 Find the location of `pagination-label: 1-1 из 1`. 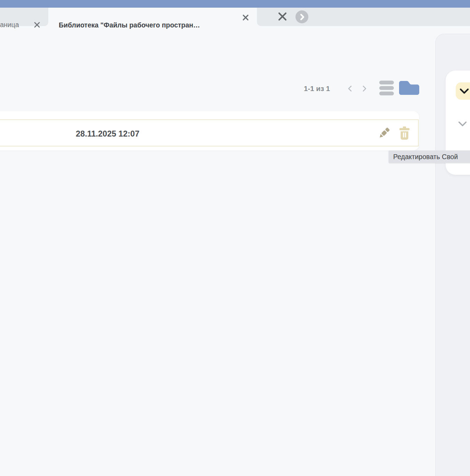

pagination-label: 1-1 из 1 is located at coordinates (317, 89).